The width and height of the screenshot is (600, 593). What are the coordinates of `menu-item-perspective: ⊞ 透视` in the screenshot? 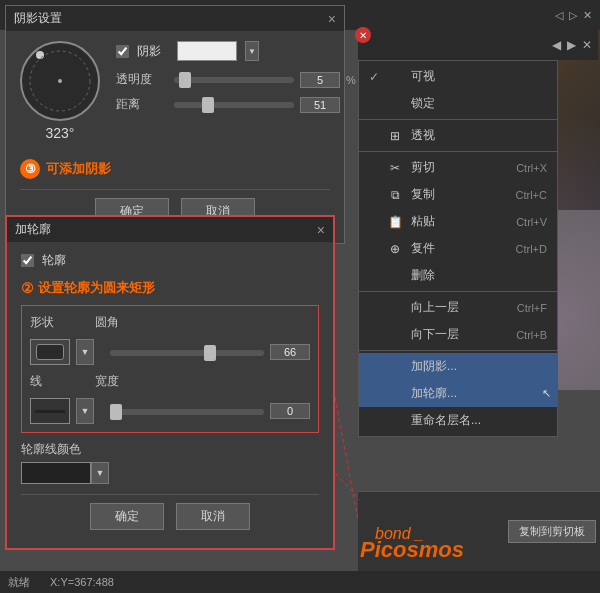 It's located at (458, 136).